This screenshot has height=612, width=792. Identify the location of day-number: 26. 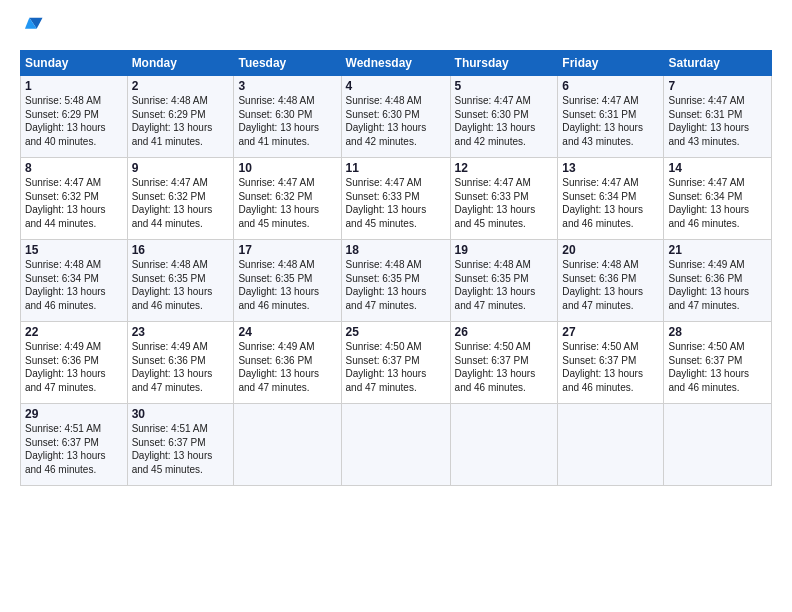
(504, 332).